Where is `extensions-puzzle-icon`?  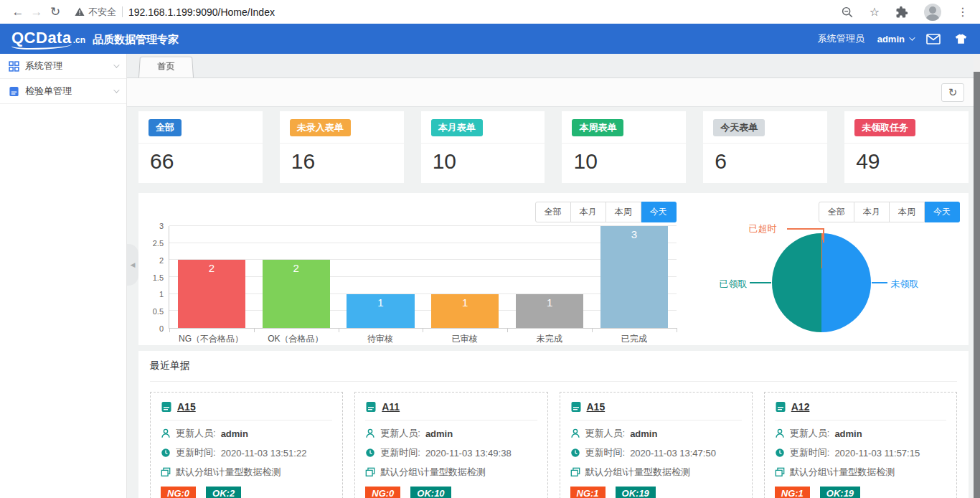 extensions-puzzle-icon is located at coordinates (902, 12).